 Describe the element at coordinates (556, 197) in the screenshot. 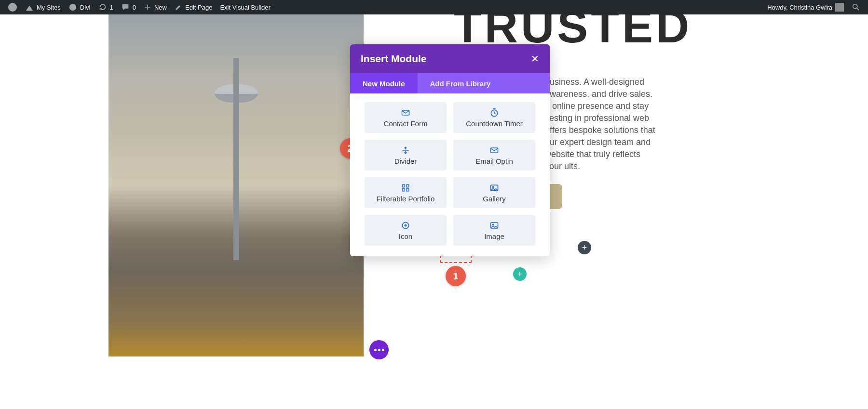

I see `cta-button-clip` at that location.